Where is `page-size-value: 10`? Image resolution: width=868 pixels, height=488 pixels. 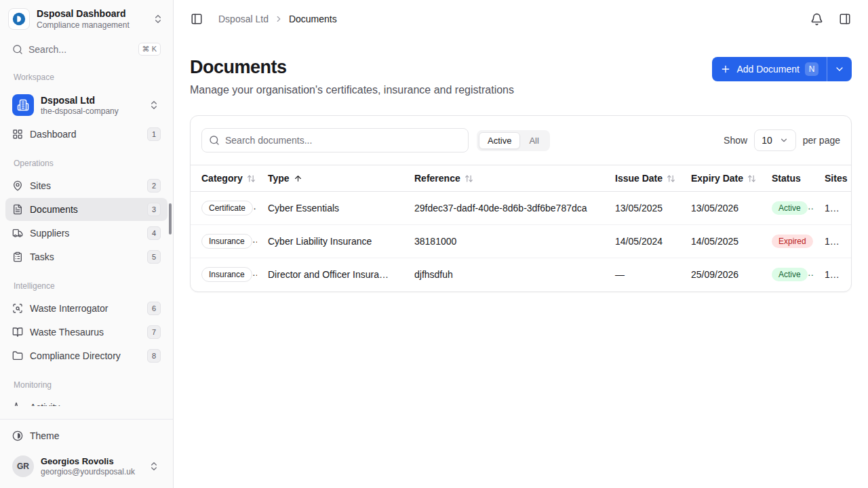
page-size-value: 10 is located at coordinates (767, 140).